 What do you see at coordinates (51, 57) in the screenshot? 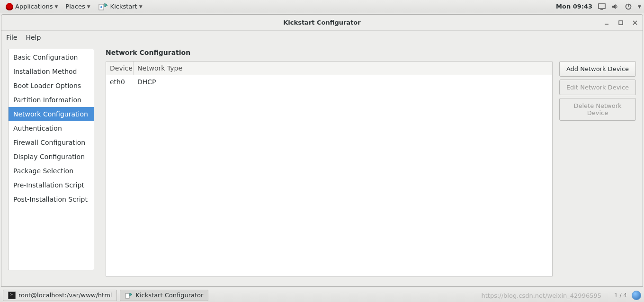
I see `sidebar-item-basic-configuration: Basic Configuration` at bounding box center [51, 57].